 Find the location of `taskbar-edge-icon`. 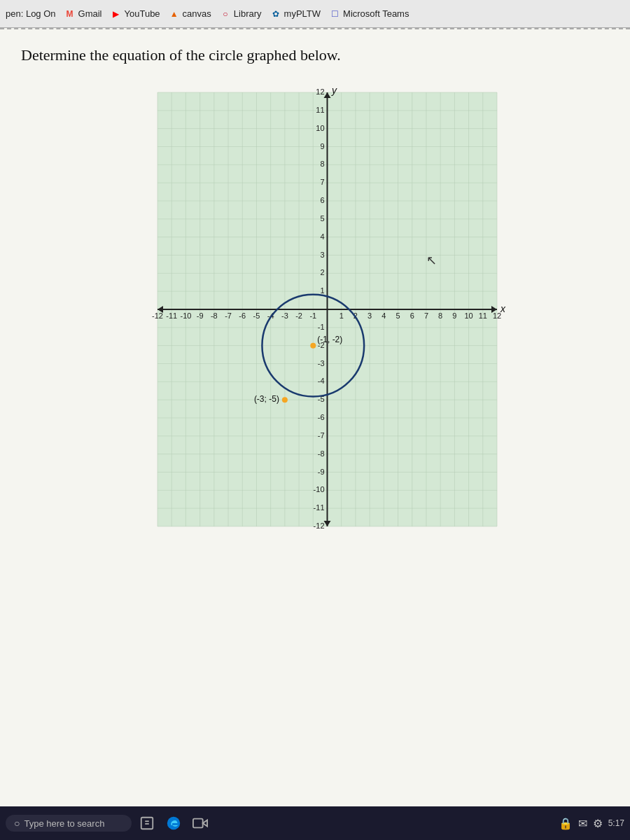

taskbar-edge-icon is located at coordinates (174, 823).